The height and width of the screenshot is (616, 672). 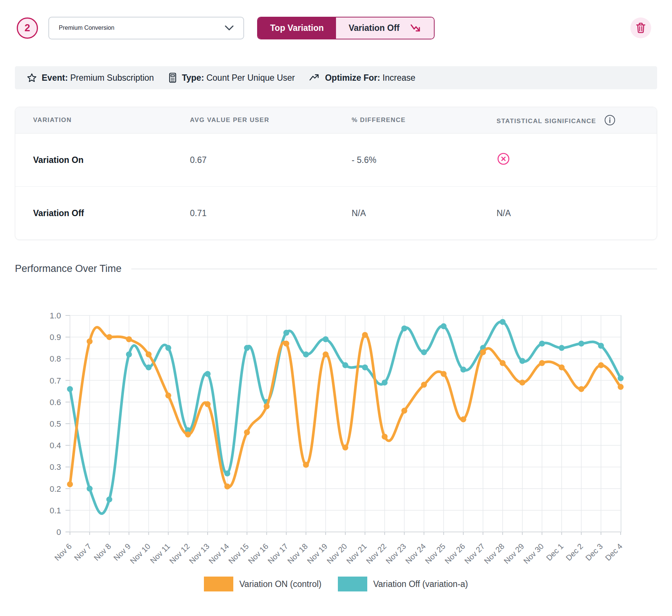 What do you see at coordinates (55, 315) in the screenshot?
I see `svg-text: 1.0` at bounding box center [55, 315].